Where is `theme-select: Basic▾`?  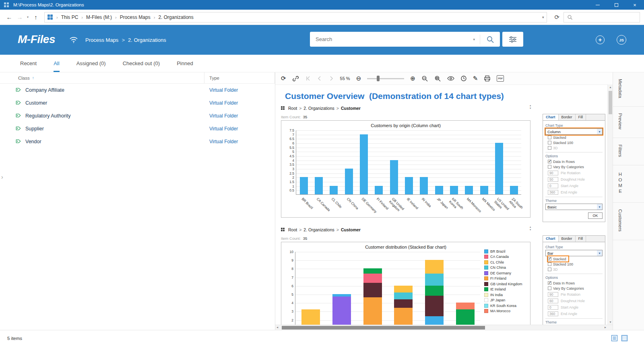
theme-select: Basic▾ is located at coordinates (574, 207).